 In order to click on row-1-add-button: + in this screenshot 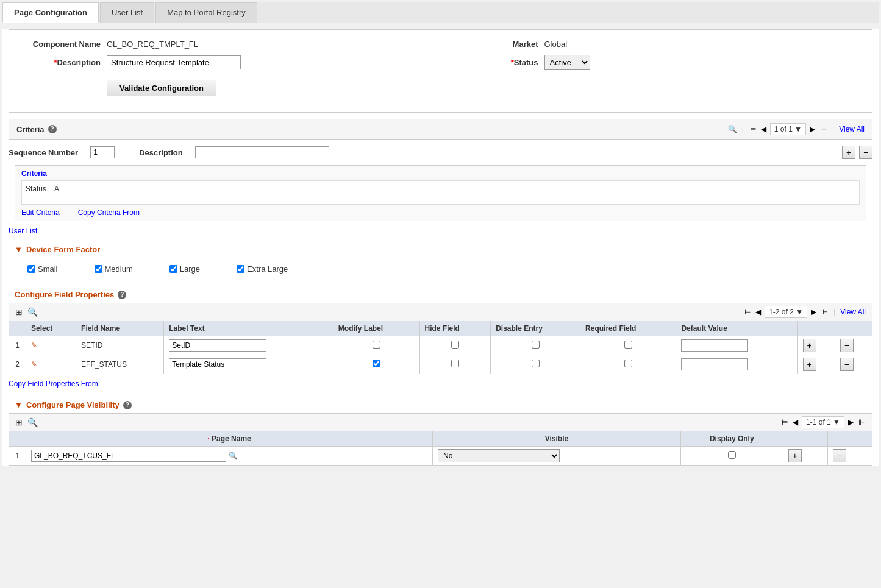, I will do `click(810, 345)`.